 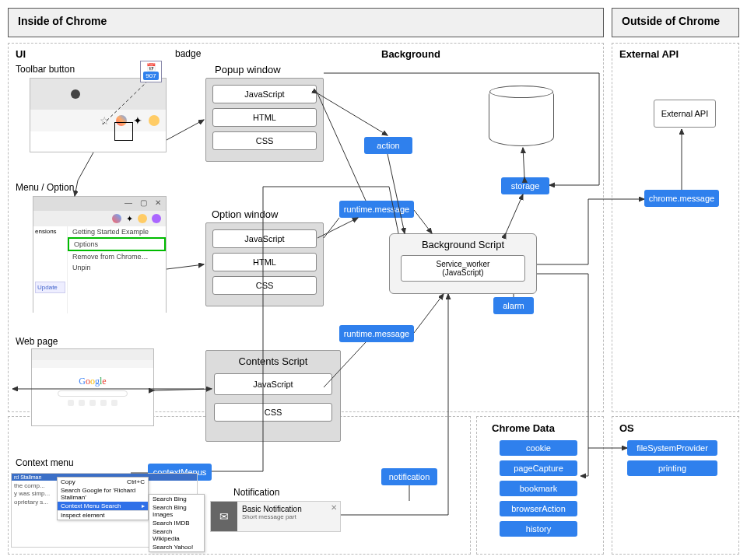 I want to click on api-chrome-msg: chrome.message, so click(x=682, y=198).